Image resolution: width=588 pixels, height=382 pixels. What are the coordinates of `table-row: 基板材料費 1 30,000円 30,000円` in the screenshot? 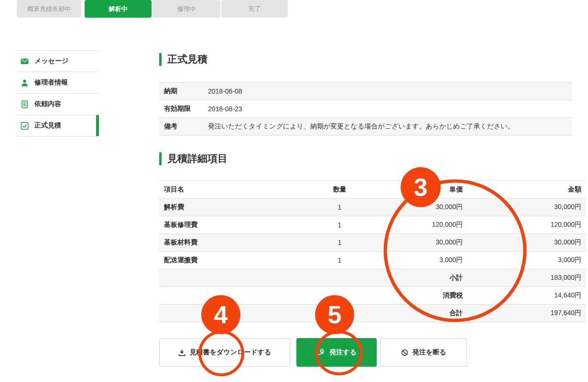 It's located at (373, 243).